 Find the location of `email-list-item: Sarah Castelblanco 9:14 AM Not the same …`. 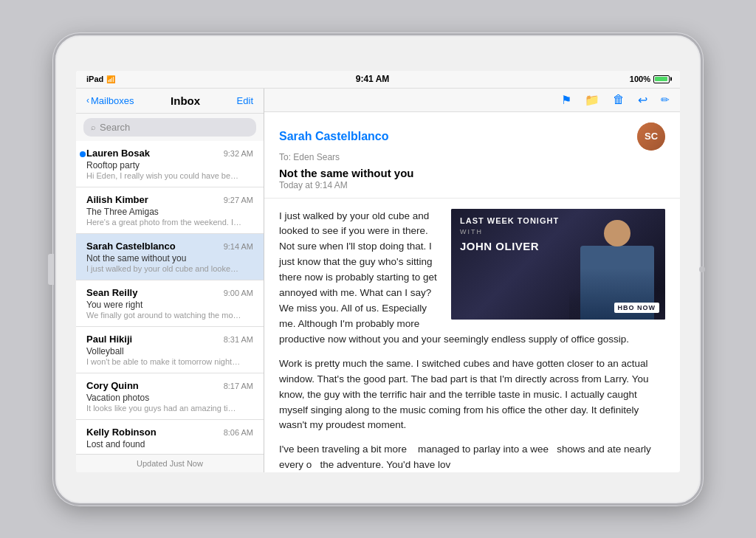

email-list-item: Sarah Castelblanco 9:14 AM Not the same … is located at coordinates (170, 257).